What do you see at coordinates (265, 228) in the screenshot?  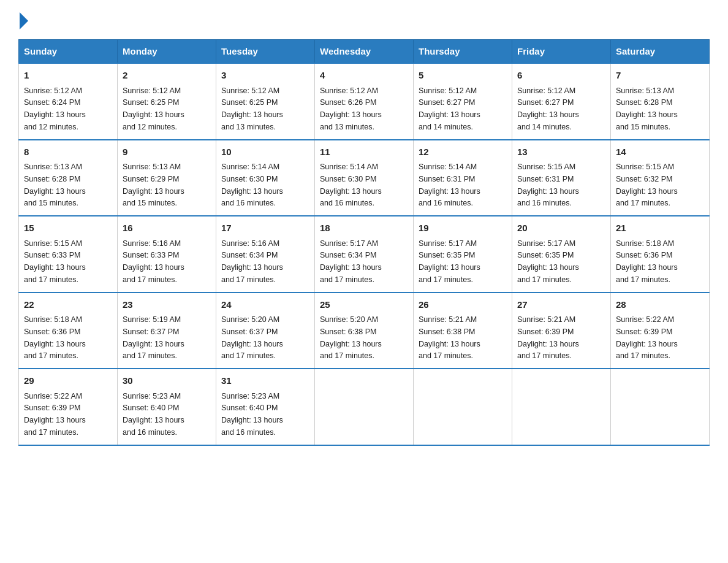 I see `day-number: 17` at bounding box center [265, 228].